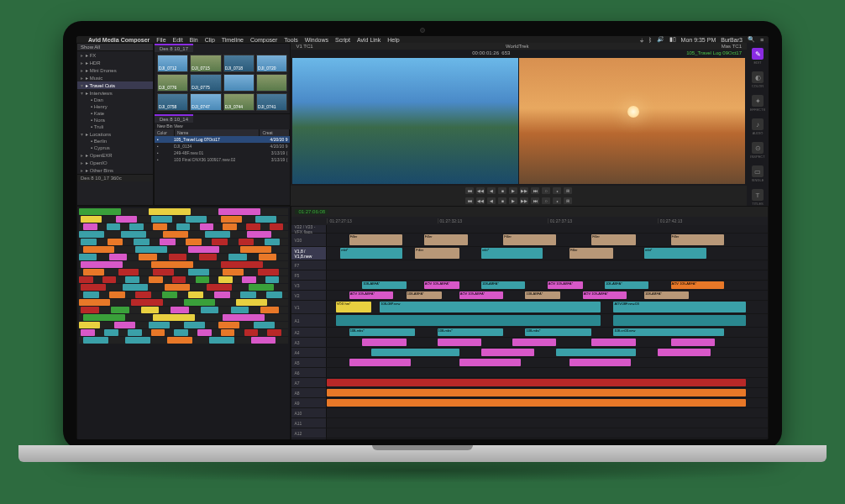 The width and height of the screenshot is (845, 504). Describe the element at coordinates (205, 82) in the screenshot. I see `clip-thumbnail: DJI_0775` at that location.